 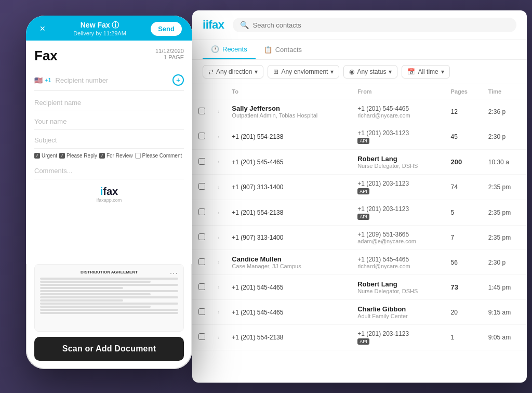 I want to click on clock-icon: 🕐, so click(x=215, y=49).